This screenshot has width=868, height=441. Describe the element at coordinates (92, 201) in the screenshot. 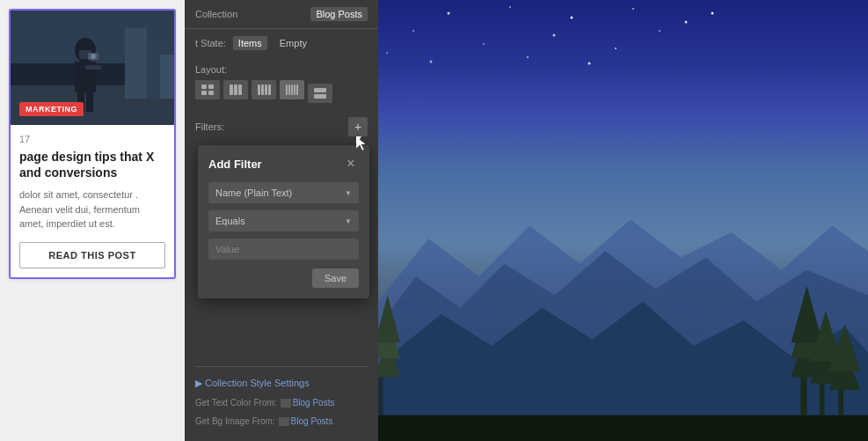

I see `blog-content: 17 page design tips that X and conversio…` at that location.